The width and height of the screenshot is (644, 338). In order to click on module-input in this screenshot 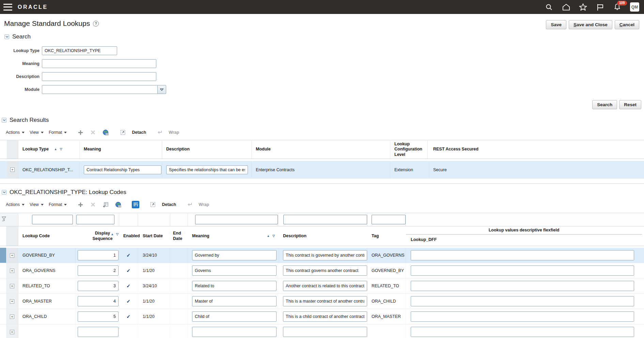, I will do `click(100, 90)`.